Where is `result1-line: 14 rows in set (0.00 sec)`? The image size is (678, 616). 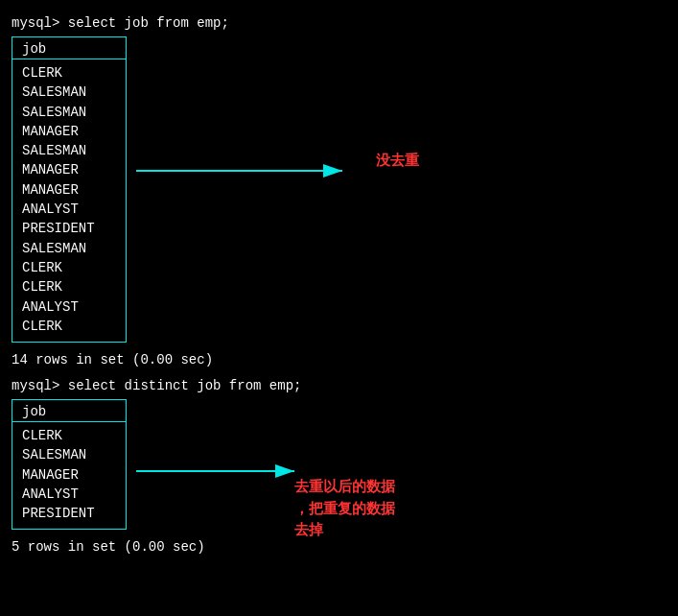 result1-line: 14 rows in set (0.00 sec) is located at coordinates (339, 360).